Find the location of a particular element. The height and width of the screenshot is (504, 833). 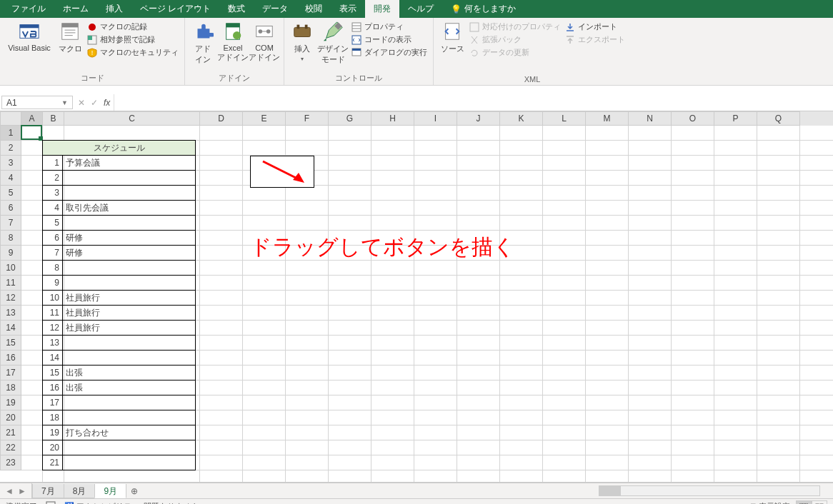

col-header-G: G is located at coordinates (350, 119).